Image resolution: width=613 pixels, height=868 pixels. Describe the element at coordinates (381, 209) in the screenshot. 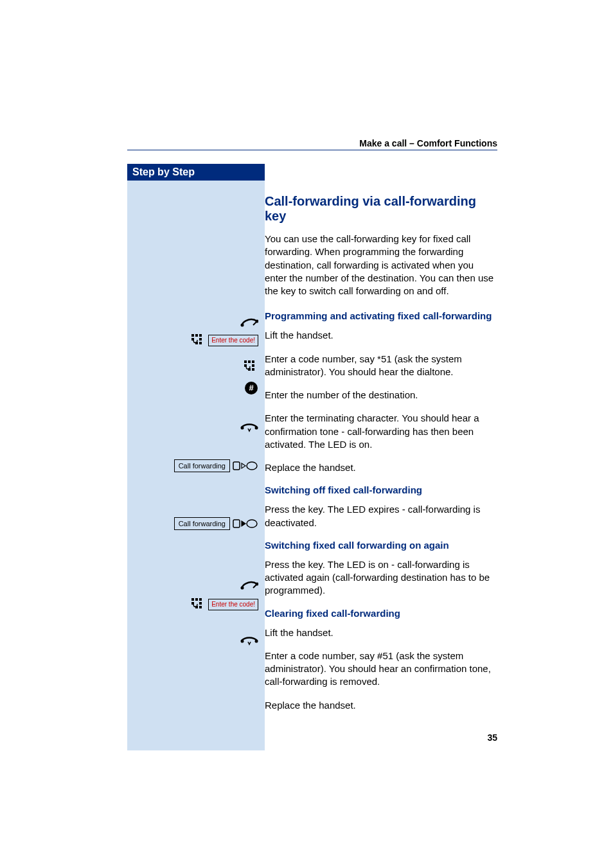

I see `section-title: Call-forwarding via call-forwarding key` at that location.